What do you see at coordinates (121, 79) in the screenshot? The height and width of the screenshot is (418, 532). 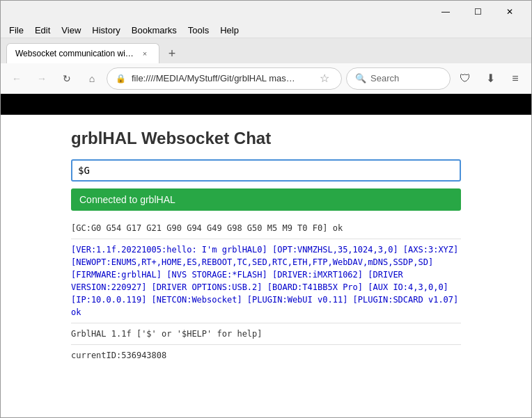 I see `lock-icon: 🔒` at bounding box center [121, 79].